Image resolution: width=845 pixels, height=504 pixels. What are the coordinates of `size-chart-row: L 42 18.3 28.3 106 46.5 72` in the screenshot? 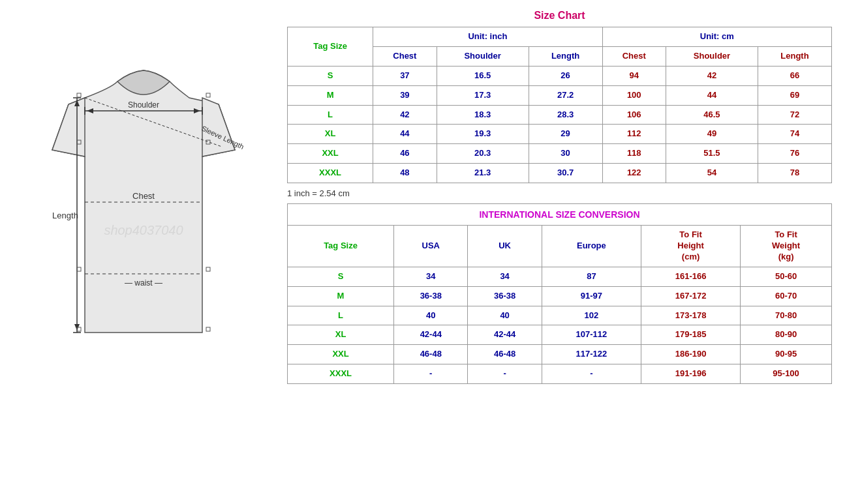 It's located at (560, 115).